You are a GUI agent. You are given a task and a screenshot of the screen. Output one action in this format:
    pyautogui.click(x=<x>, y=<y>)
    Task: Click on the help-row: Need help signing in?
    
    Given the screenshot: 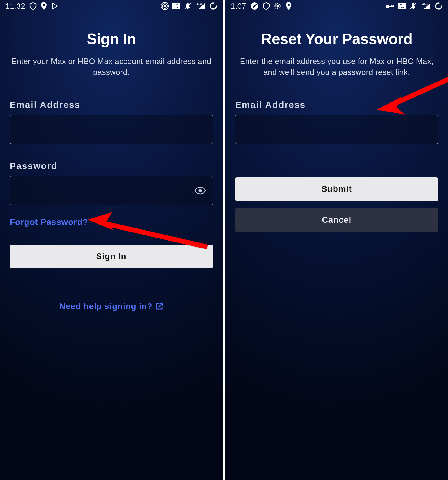 What is the action you would take?
    pyautogui.click(x=111, y=306)
    